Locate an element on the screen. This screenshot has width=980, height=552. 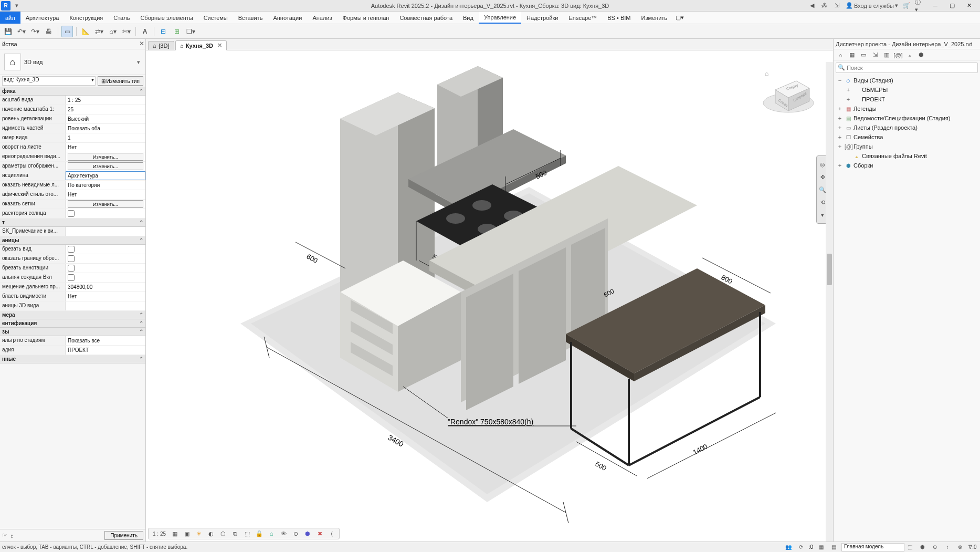
print-icon: 🖶 is located at coordinates (49, 32).